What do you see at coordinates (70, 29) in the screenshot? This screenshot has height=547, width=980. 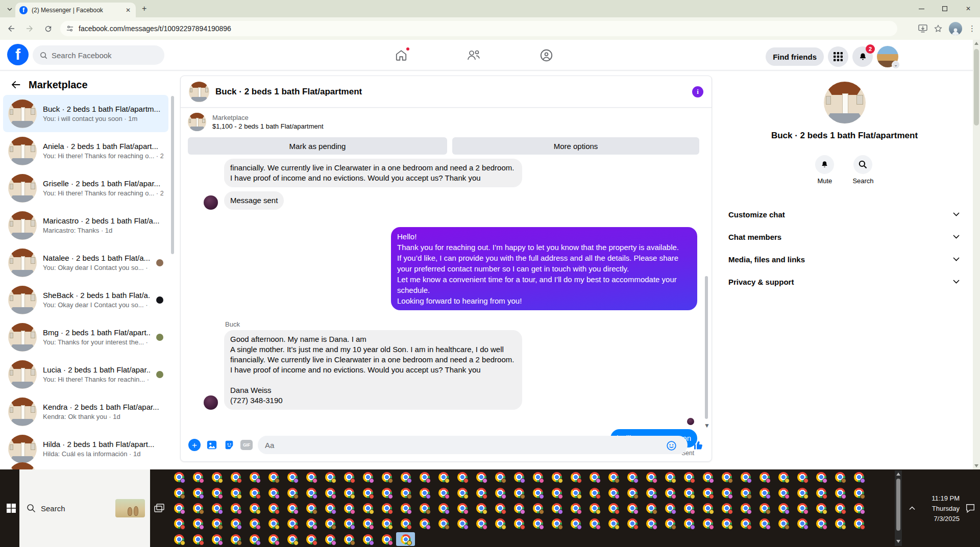 I see `site-settings-icon` at bounding box center [70, 29].